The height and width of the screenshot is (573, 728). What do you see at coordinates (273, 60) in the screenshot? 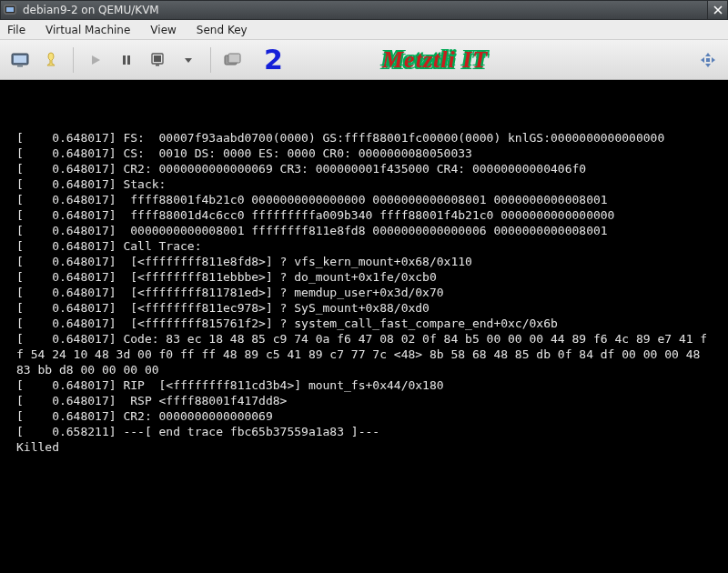
I see `number-overlay: 2` at bounding box center [273, 60].